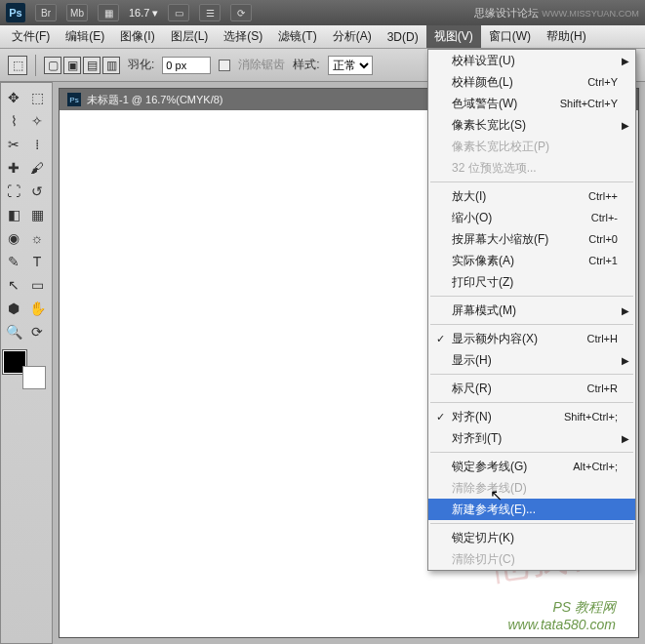 The image size is (645, 644). I want to click on menu-item: 显示(H)▶, so click(532, 360).